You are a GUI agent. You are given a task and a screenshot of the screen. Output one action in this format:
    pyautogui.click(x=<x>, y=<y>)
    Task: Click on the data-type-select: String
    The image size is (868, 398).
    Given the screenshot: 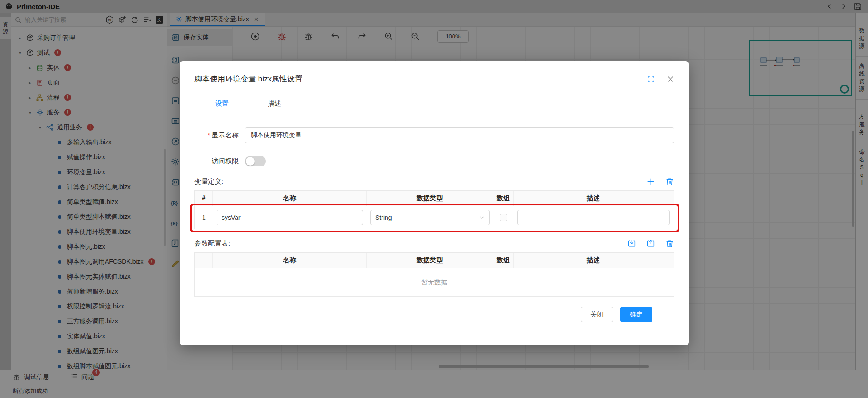 What is the action you would take?
    pyautogui.click(x=430, y=218)
    